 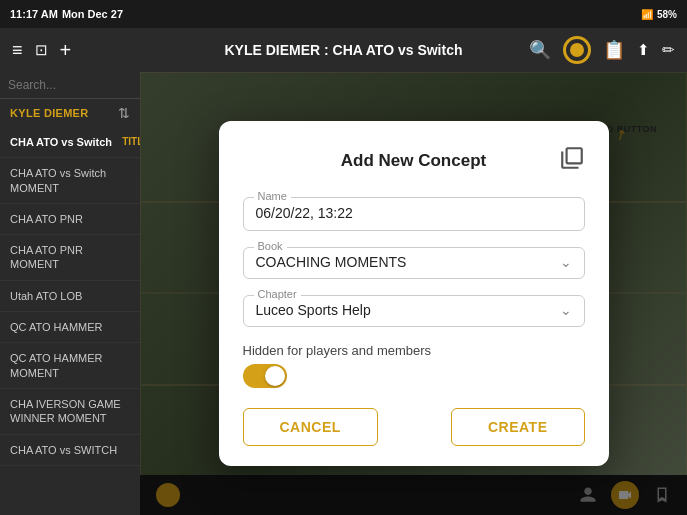 I want to click on battery: 58%, so click(x=667, y=14).